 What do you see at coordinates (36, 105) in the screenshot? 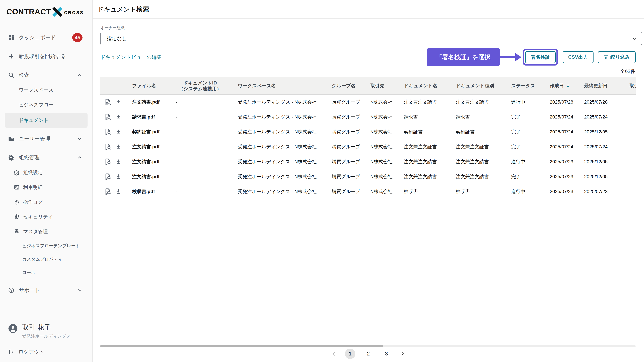
I see `sidebar-item-label: ビジネスフロー` at bounding box center [36, 105].